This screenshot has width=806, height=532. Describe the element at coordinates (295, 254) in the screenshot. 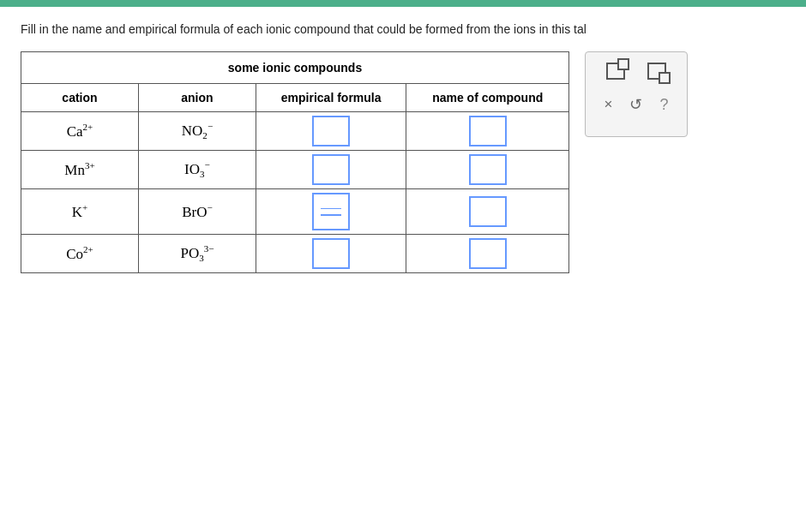

I see `table-row: Co2+ PO33−` at that location.